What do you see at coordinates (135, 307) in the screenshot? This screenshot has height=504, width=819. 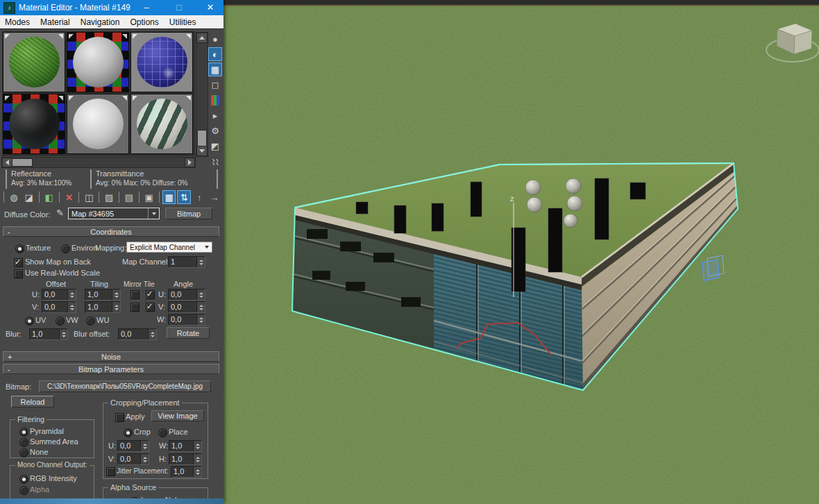 I see `v-mirror-checkbox` at bounding box center [135, 307].